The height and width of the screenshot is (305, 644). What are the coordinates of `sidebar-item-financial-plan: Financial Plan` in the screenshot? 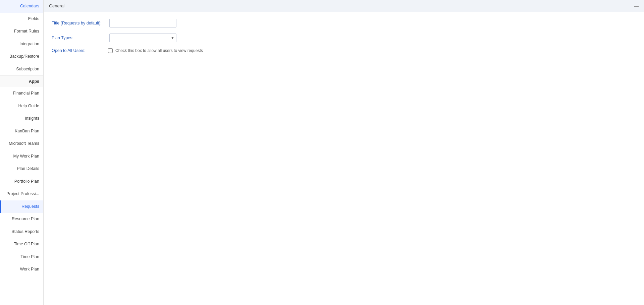 It's located at (21, 94).